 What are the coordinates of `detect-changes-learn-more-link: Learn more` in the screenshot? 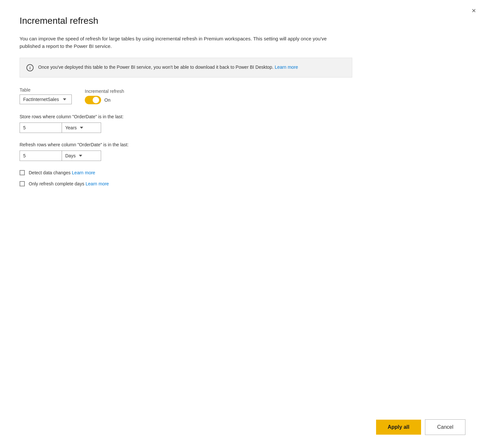 It's located at (83, 173).